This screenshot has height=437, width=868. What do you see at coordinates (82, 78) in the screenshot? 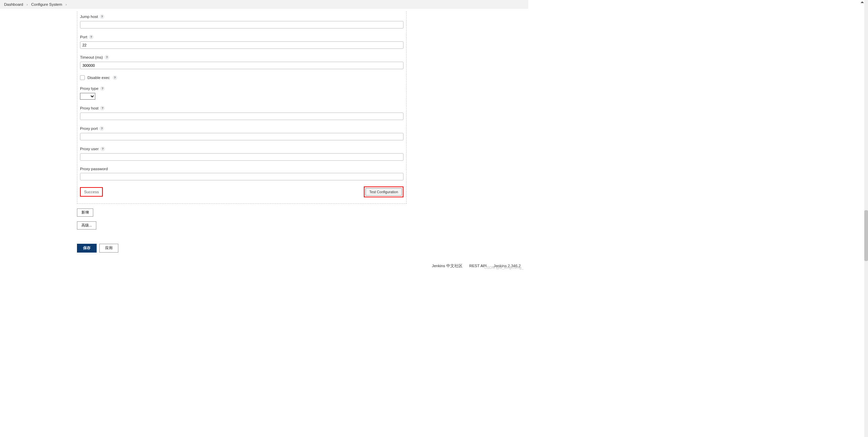
I see `disable-exec-checkbox` at bounding box center [82, 78].